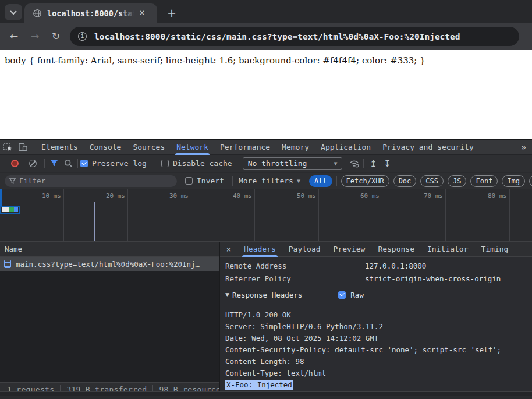 The image size is (532, 399). Describe the element at coordinates (149, 147) in the screenshot. I see `tab-sources: Sources` at that location.